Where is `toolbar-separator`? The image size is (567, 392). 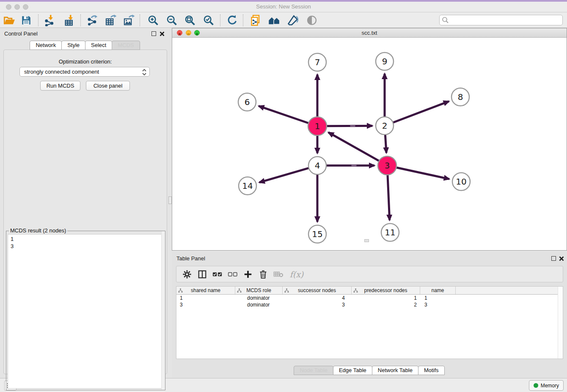 toolbar-separator is located at coordinates (243, 20).